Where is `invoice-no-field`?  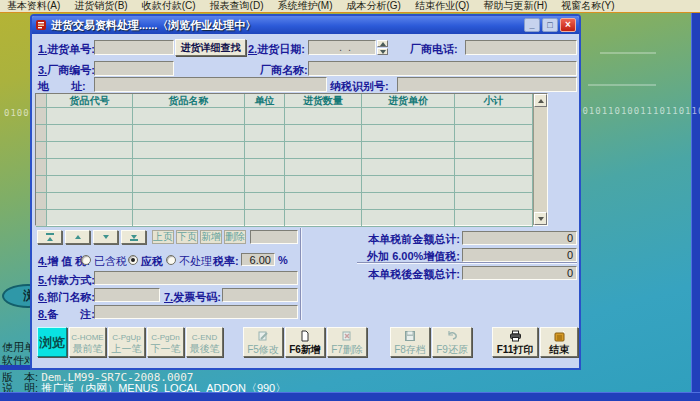
invoice-no-field is located at coordinates (260, 295).